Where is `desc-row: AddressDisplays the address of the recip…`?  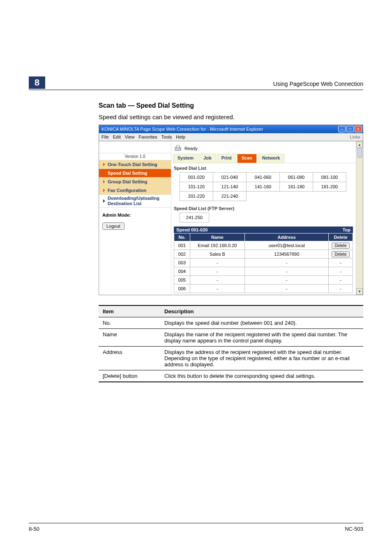
desc-row: AddressDisplays the address of the recip… is located at coordinates (231, 358).